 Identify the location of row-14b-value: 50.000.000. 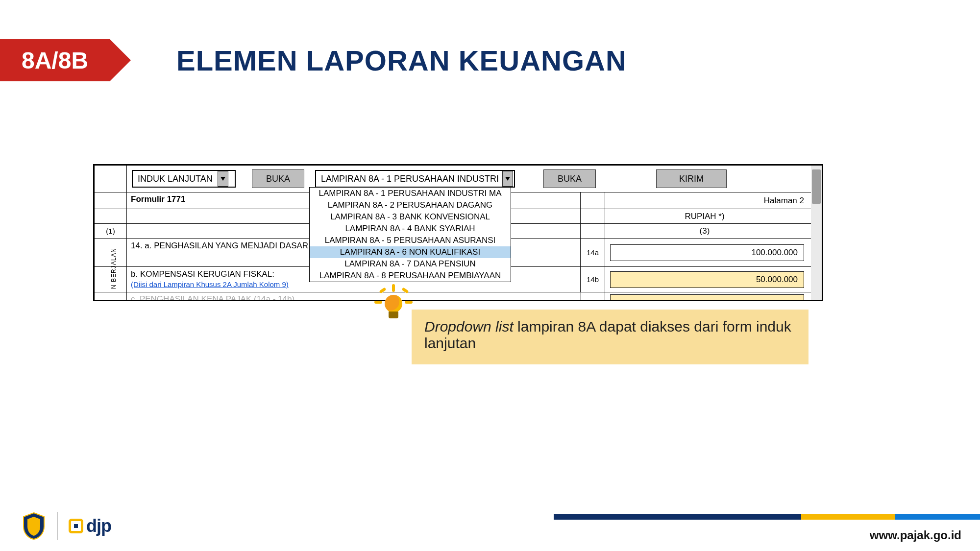
(707, 280).